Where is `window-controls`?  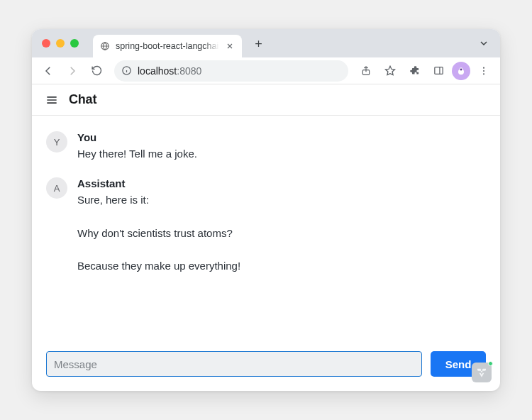 window-controls is located at coordinates (60, 43).